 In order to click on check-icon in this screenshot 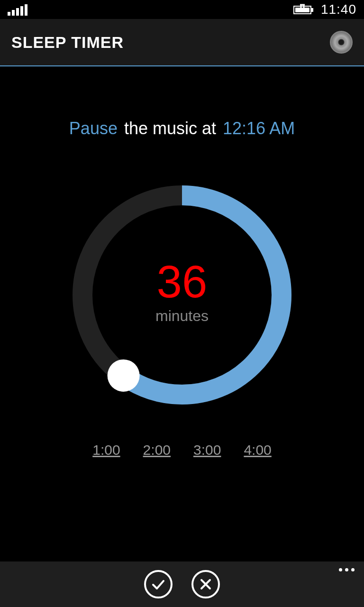, I will do `click(158, 584)`.